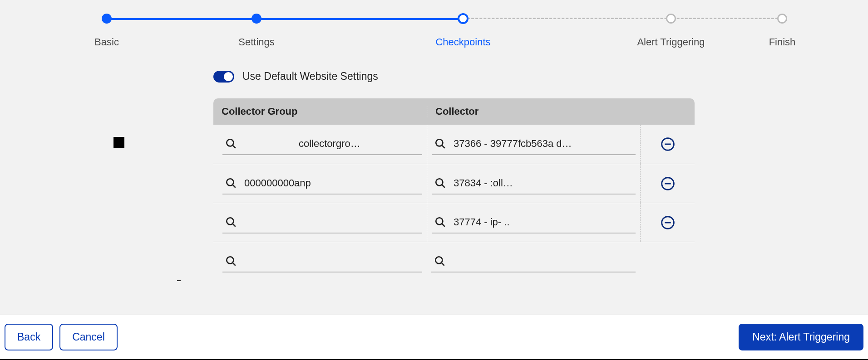 The image size is (868, 360). What do you see at coordinates (534, 223) in the screenshot?
I see `collector-input: 37774 - ip- ..` at bounding box center [534, 223].